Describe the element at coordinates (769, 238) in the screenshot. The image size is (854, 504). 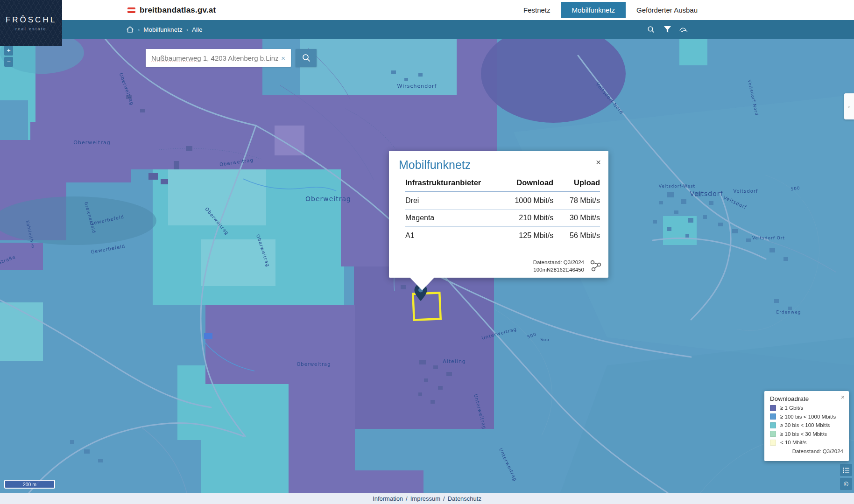
I see `map-place-label: Veitsdorf Ort` at that location.